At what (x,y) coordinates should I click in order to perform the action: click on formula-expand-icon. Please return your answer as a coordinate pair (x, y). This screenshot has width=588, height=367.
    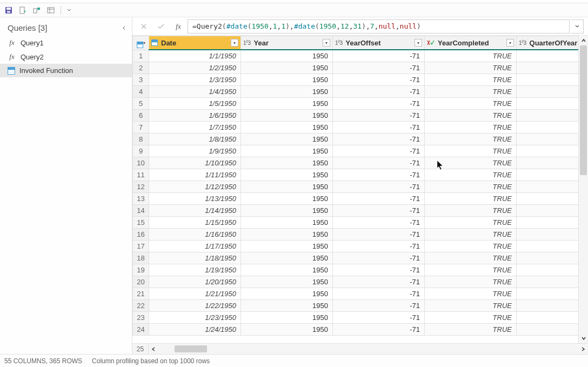
    Looking at the image, I should click on (577, 26).